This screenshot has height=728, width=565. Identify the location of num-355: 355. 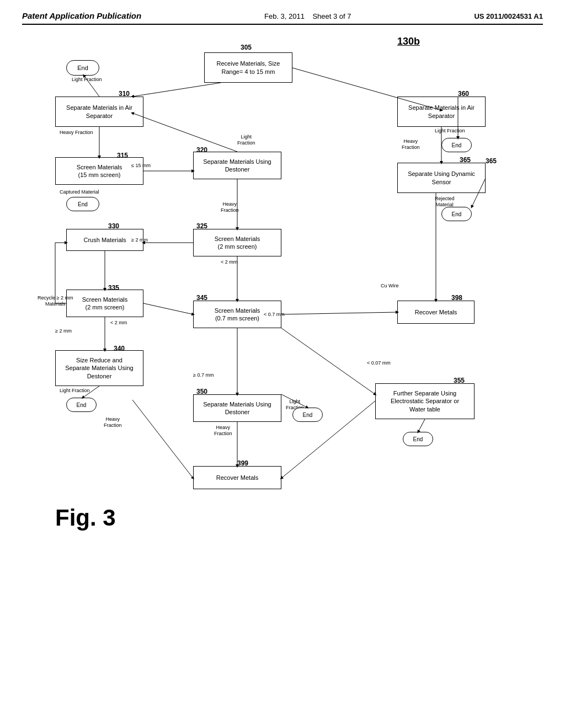
(459, 381).